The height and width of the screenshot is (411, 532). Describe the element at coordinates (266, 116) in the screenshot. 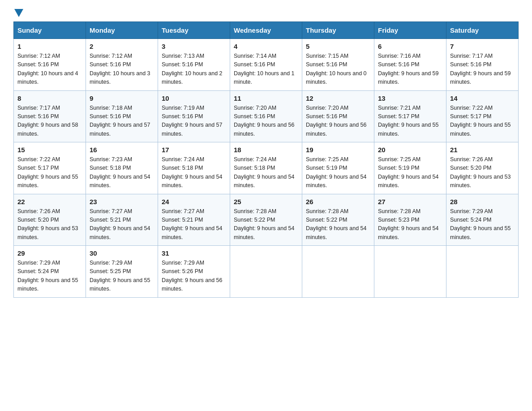

I see `calendar-cell: 11Sunrise: 7:20 AMSunset: 5:16 PMDayligh…` at that location.